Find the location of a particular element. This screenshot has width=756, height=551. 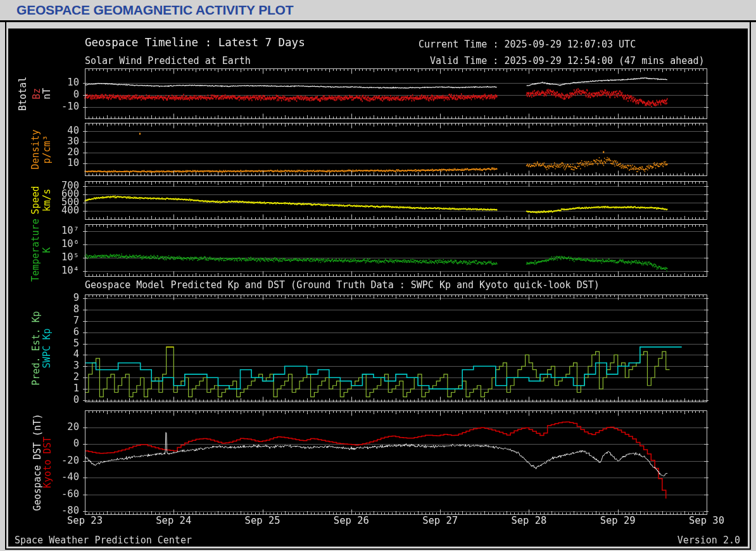

ytick-density-40: 40 is located at coordinates (44, 131).